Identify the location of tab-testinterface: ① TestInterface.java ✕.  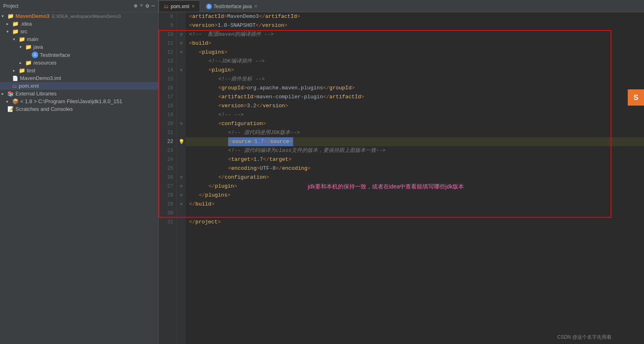
(232, 6).